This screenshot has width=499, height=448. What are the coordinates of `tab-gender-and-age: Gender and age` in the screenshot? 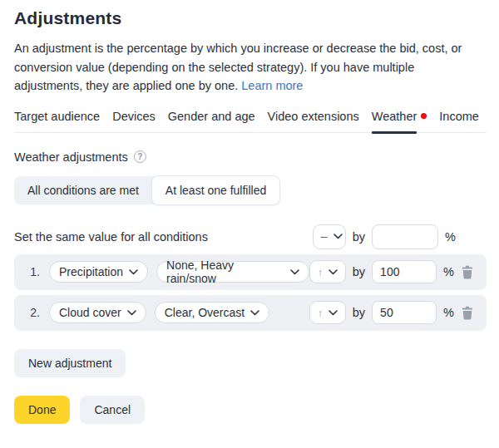 It's located at (211, 121).